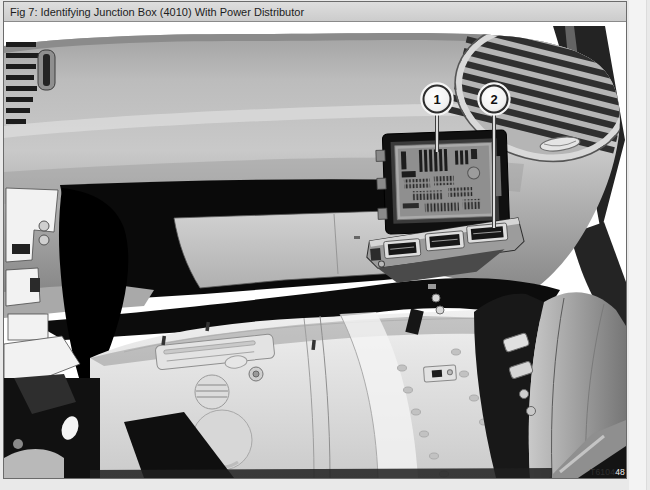 The height and width of the screenshot is (490, 650). I want to click on junction-box, so click(442, 182).